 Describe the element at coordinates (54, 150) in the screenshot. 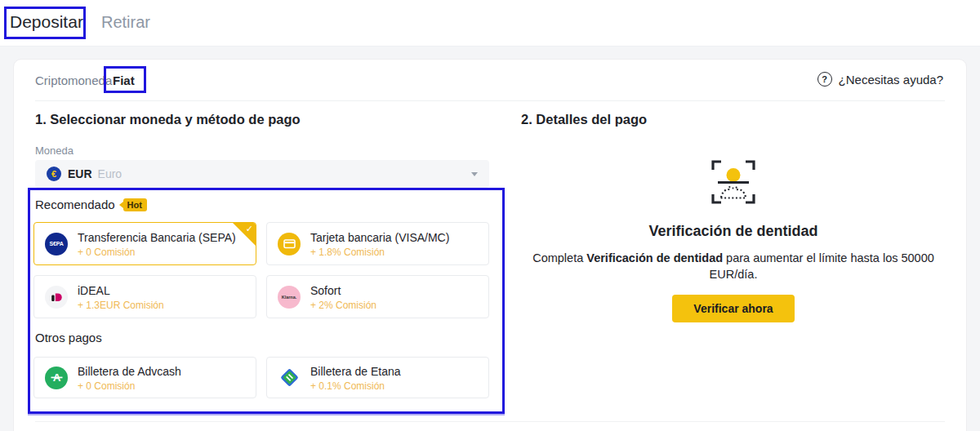

I see `currency-field-label: Moneda` at that location.